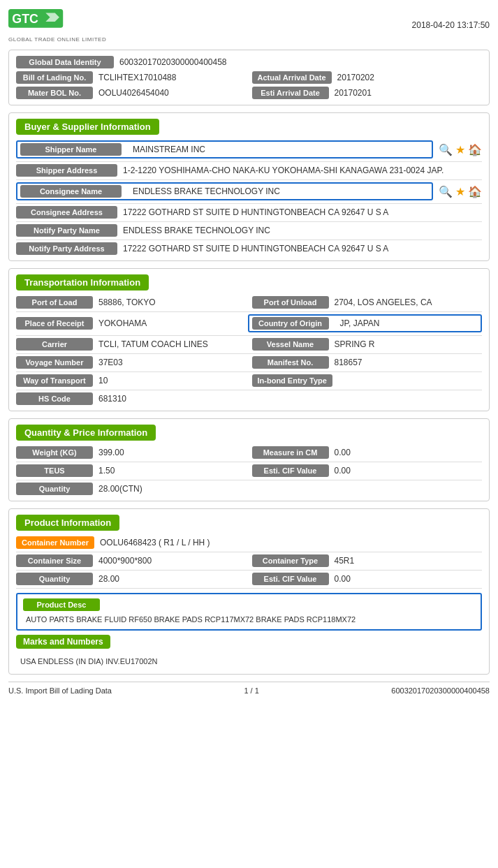 The image size is (498, 868). I want to click on carrier-vessel-row: Carrier TCLI, TATUM COACH LINES Vessel N…, so click(249, 344).